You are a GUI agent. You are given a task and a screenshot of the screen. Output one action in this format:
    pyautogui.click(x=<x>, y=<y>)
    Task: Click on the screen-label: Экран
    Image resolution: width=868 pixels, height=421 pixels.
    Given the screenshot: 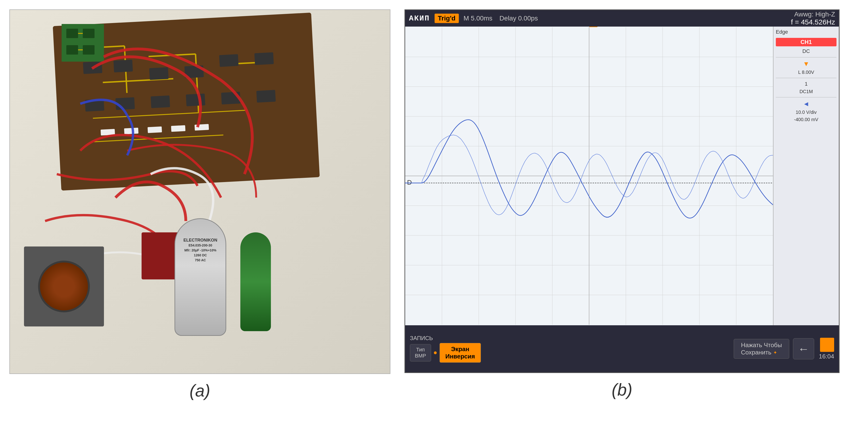 What is the action you would take?
    pyautogui.click(x=460, y=349)
    